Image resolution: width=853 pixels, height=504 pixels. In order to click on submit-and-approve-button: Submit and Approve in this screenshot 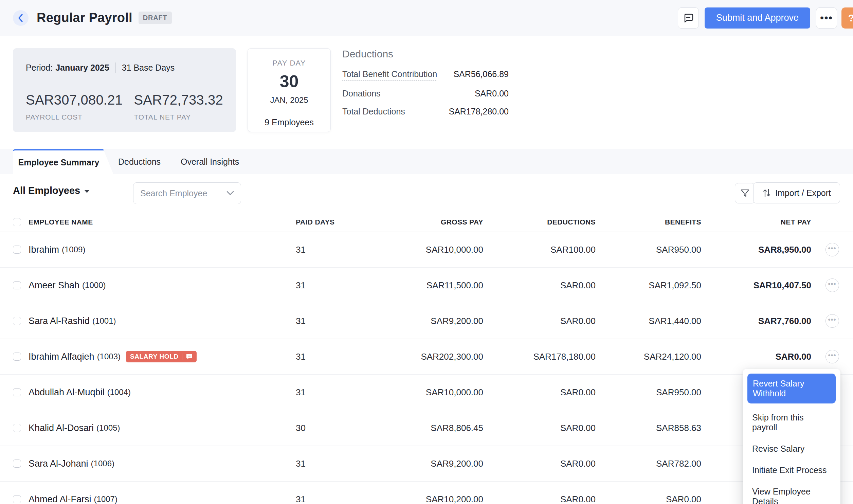, I will do `click(757, 18)`.